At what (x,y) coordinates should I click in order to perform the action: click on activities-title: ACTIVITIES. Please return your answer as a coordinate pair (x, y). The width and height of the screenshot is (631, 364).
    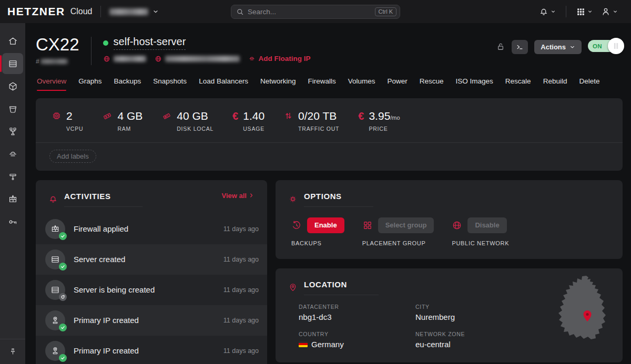
    Looking at the image, I should click on (87, 196).